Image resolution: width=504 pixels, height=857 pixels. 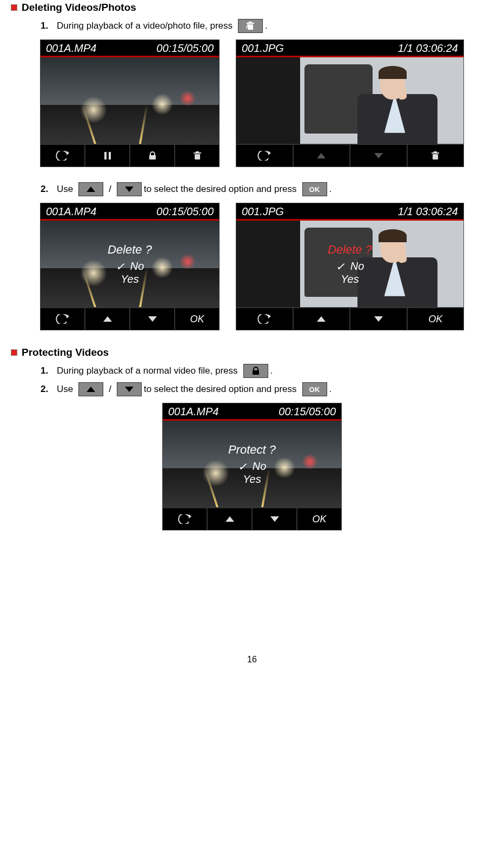 I want to click on section-title: Protecting Videos, so click(x=65, y=353).